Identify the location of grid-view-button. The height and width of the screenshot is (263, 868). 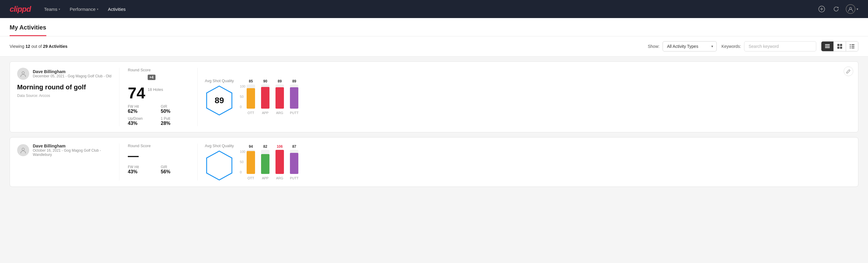
(840, 47).